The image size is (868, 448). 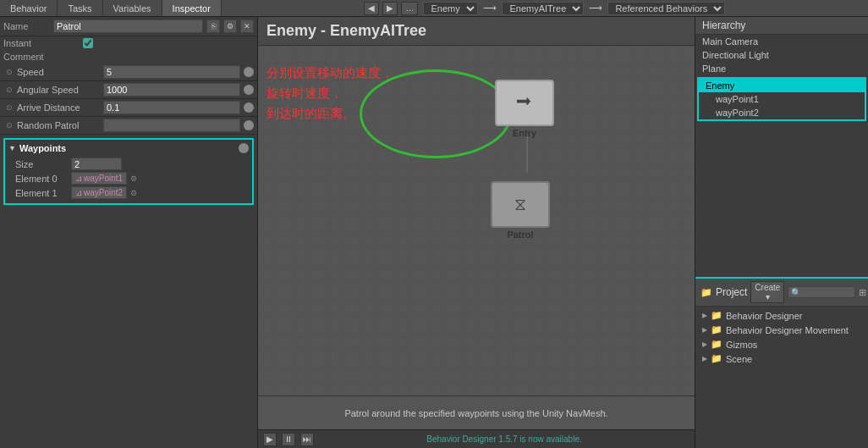 What do you see at coordinates (59, 125) in the screenshot?
I see `random-patrol-label: Random Patrol` at bounding box center [59, 125].